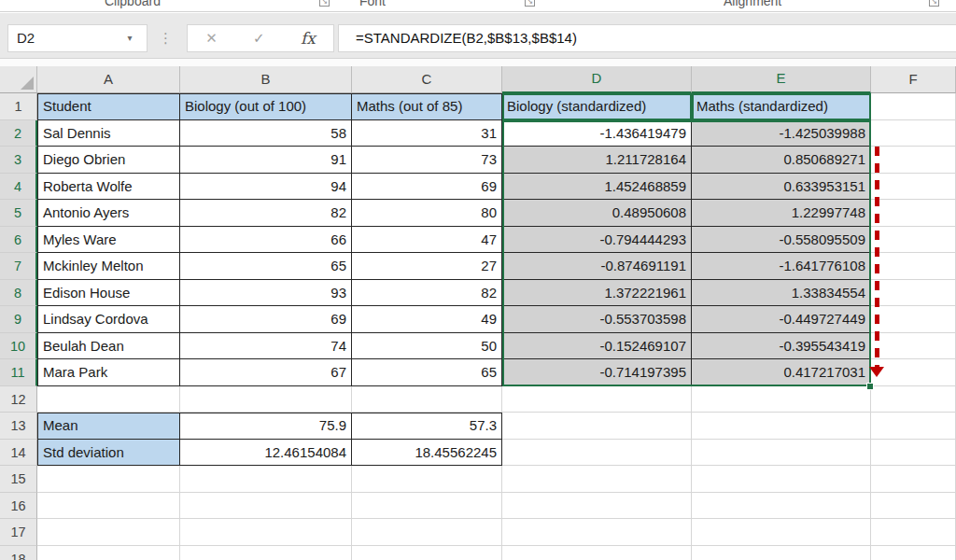 The width and height of the screenshot is (956, 560). What do you see at coordinates (913, 319) in the screenshot?
I see `cell-F9` at bounding box center [913, 319].